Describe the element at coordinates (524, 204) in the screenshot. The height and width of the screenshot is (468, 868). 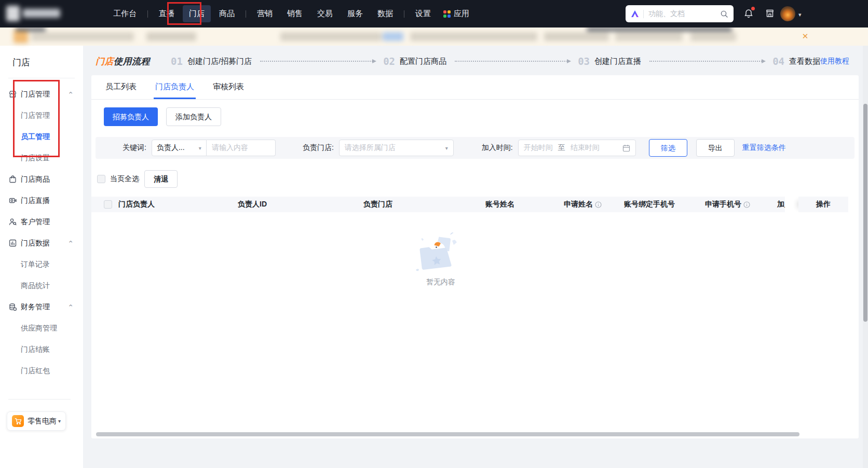
I see `column-account-name: 账号姓名` at that location.